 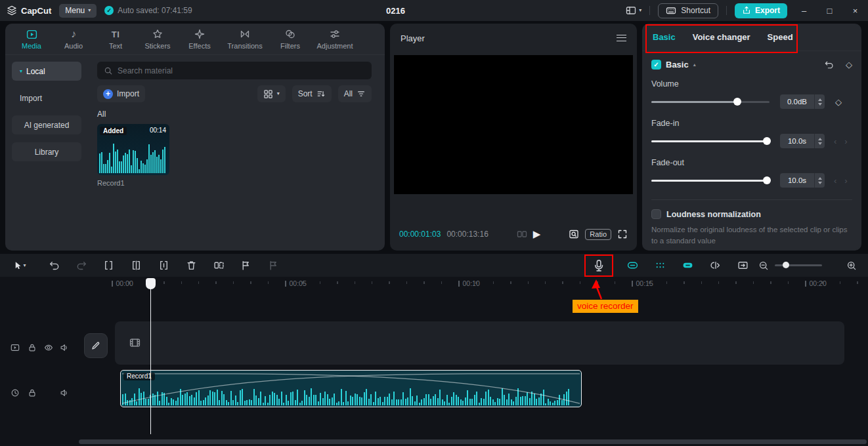 I want to click on zoom-slider-knob, so click(x=786, y=265).